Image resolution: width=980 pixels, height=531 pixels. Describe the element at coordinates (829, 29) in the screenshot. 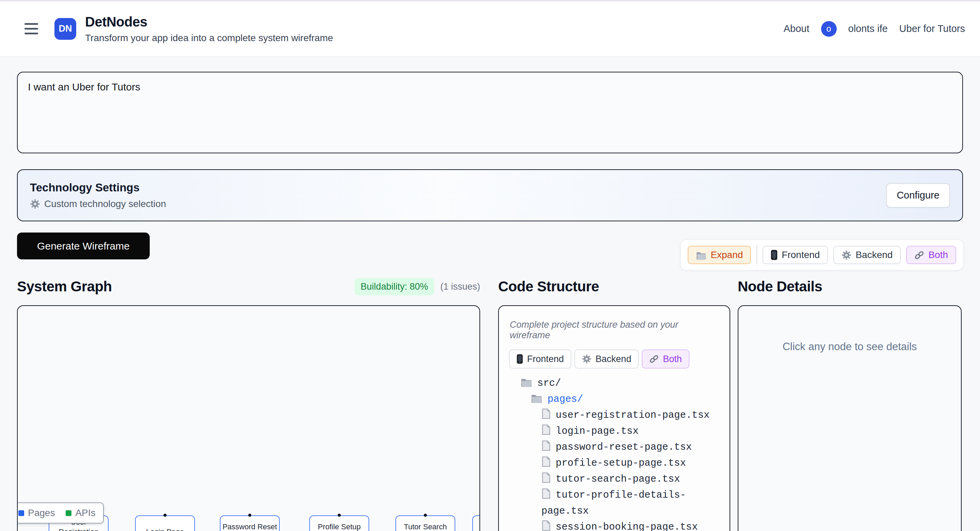

I see `user-avatar: o` at that location.